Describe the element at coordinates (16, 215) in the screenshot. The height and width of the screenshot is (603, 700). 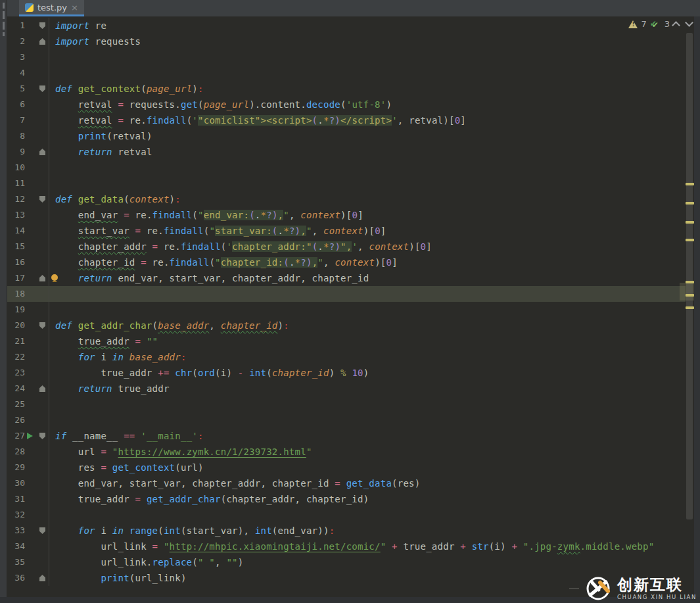
I see `line-number: 13` at that location.